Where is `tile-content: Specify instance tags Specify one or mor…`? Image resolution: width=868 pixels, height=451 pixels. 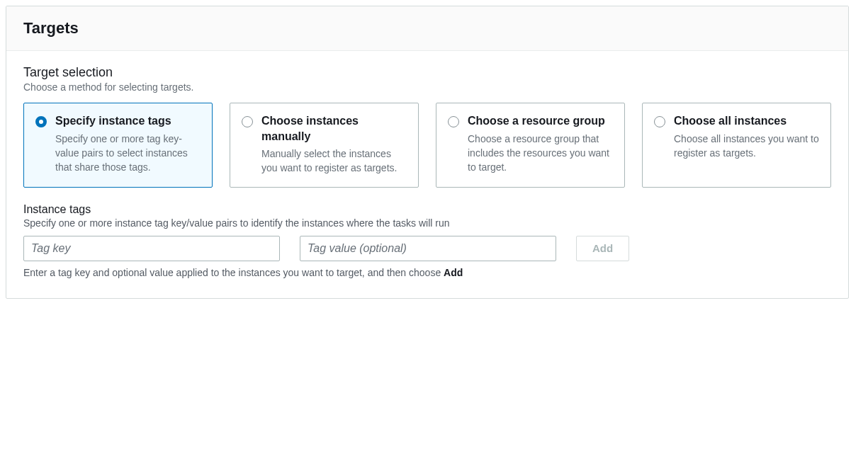 tile-content: Specify instance tags Specify one or mor… is located at coordinates (128, 144).